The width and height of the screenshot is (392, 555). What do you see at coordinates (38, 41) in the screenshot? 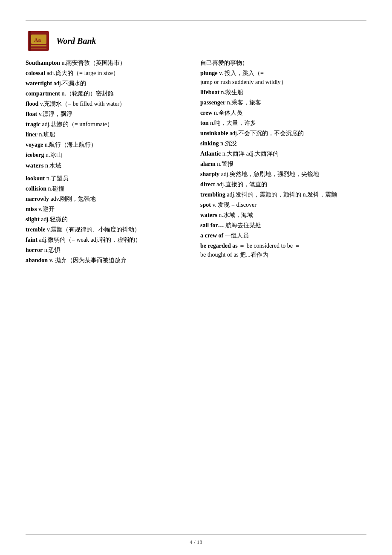
I see `book-icon: Aa` at bounding box center [38, 41].